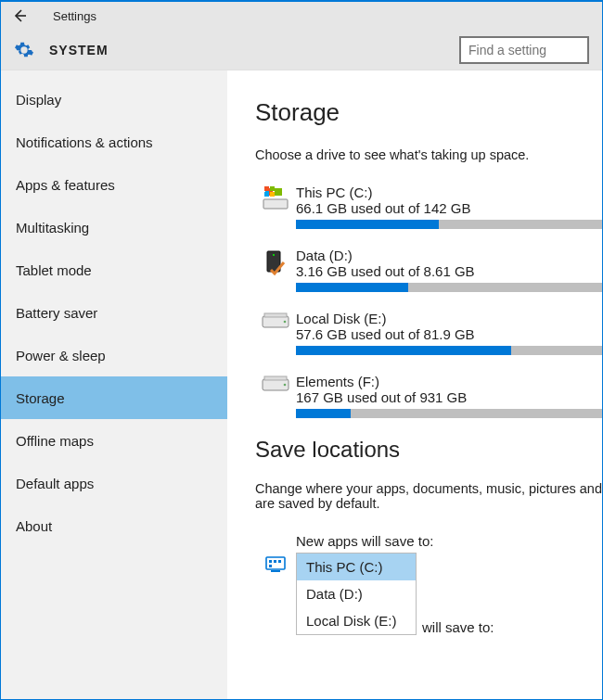 The image size is (603, 700). I want to click on sidebar-item-label: Apps & features, so click(65, 185).